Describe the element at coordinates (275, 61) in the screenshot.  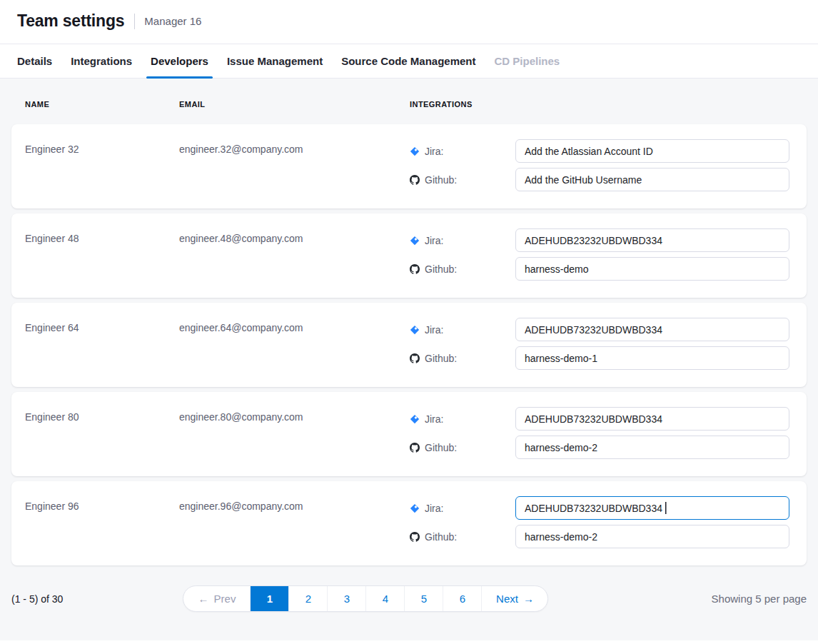
I see `tab-issue-management: Issue Management` at that location.